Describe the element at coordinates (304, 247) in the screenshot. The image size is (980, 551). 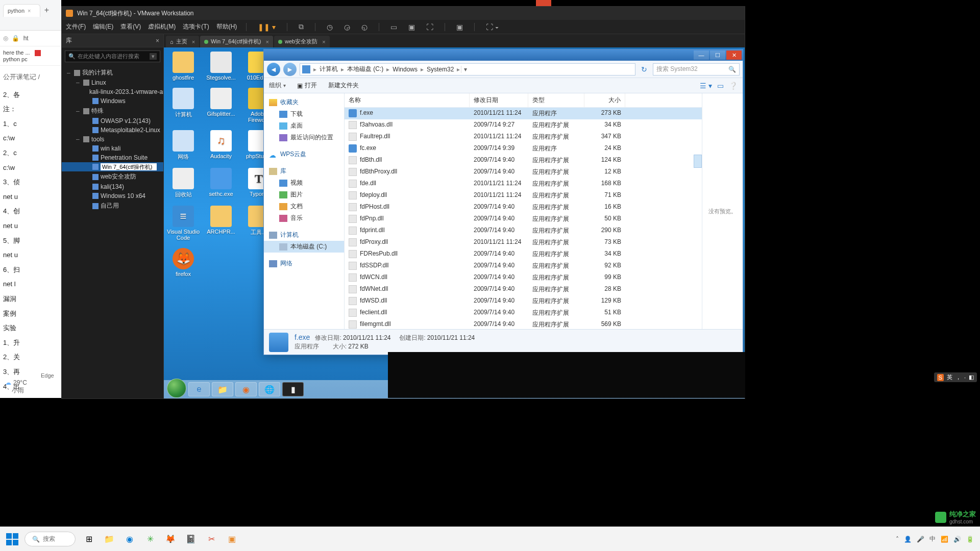
I see `tree-item: 本地磁盘 (C:)` at that location.